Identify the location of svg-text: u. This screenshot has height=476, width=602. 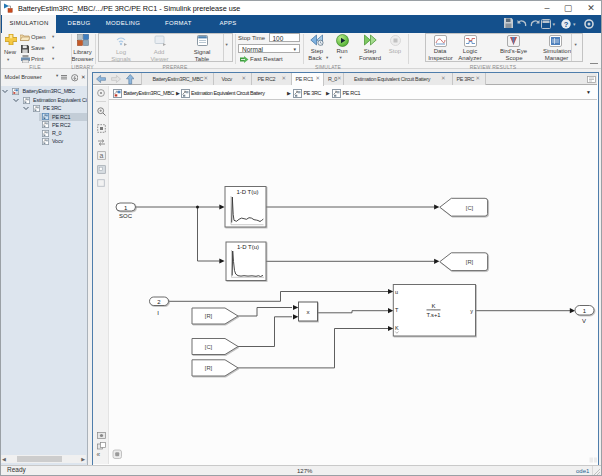
(396, 292).